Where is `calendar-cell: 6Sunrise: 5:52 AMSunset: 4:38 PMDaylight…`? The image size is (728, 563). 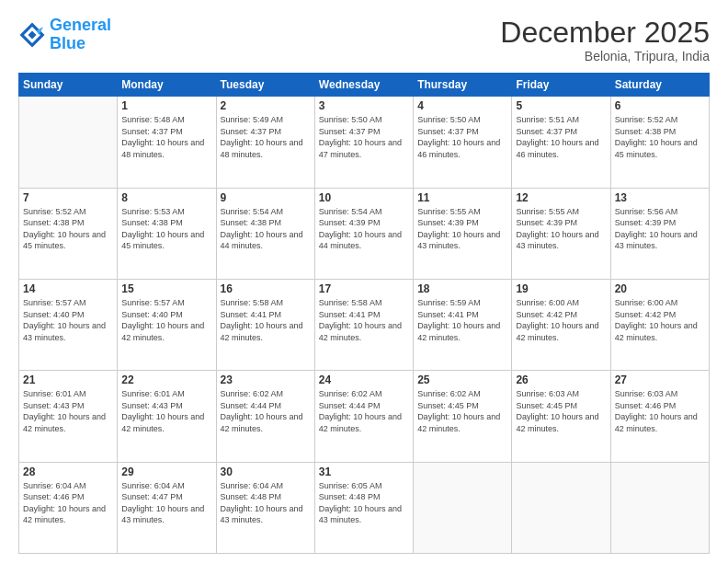
calendar-cell: 6Sunrise: 5:52 AMSunset: 4:38 PMDaylight… is located at coordinates (660, 142).